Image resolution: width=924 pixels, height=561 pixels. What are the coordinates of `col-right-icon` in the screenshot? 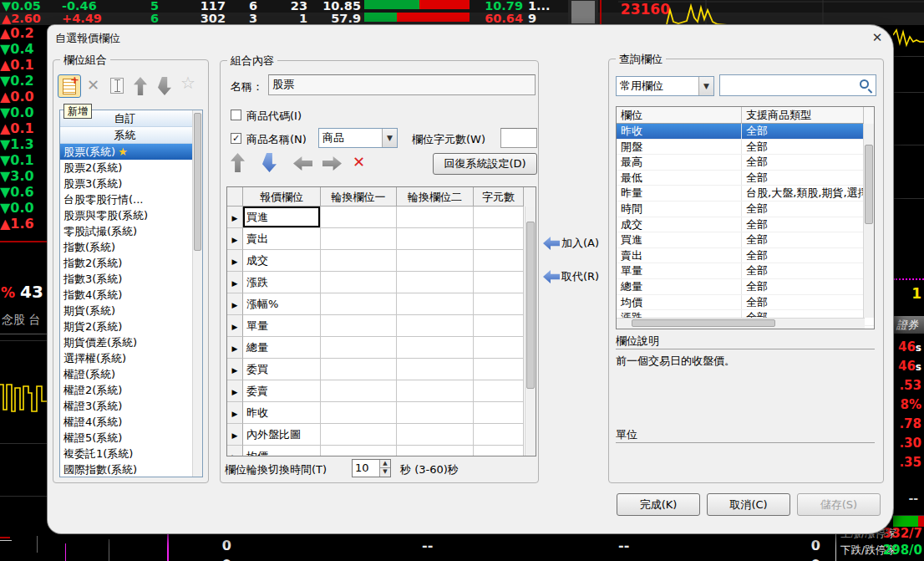 It's located at (333, 164).